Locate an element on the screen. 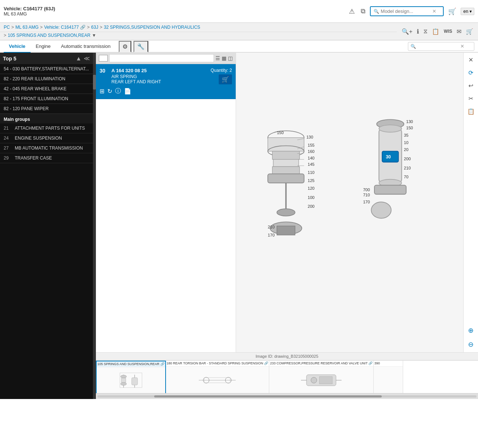 This screenshot has width=478, height=448. header-search-input is located at coordinates (406, 11).